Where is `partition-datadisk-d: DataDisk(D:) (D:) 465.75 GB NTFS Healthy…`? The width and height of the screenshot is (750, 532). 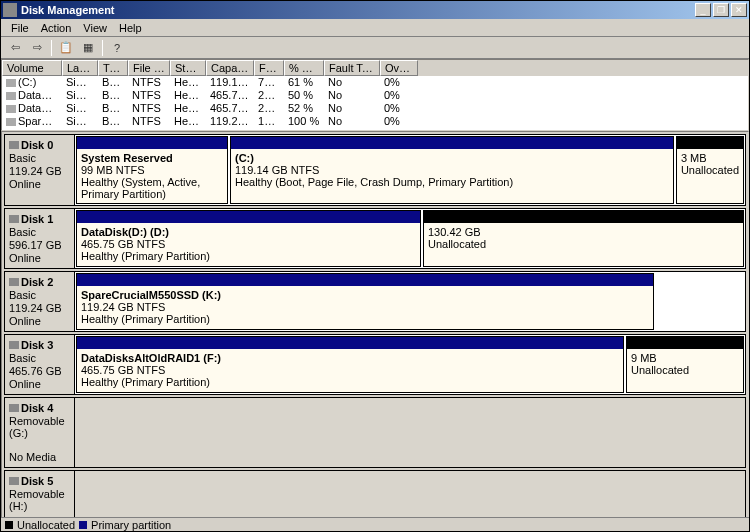
partition-datadisk-d: DataDisk(D:) (D:) 465.75 GB NTFS Healthy… is located at coordinates (248, 238).